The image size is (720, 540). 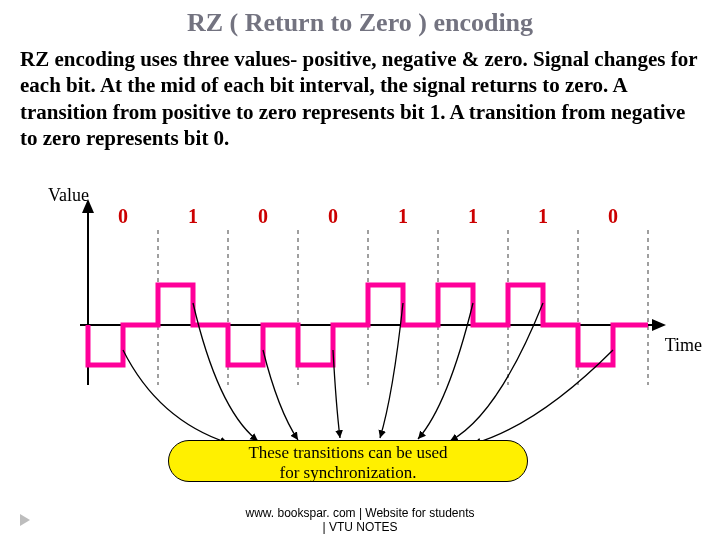 What do you see at coordinates (360, 520) in the screenshot?
I see `footer: www. bookspar. com | Website for student…` at bounding box center [360, 520].